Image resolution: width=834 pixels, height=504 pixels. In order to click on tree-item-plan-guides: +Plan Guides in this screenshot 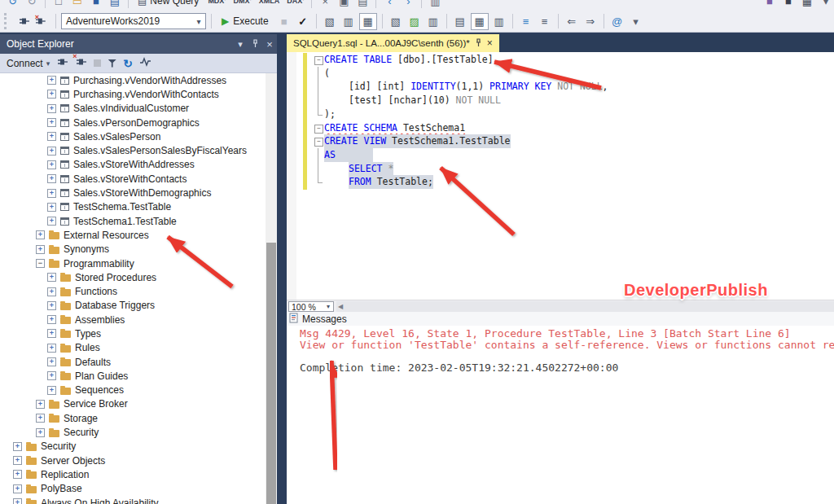, I will do `click(138, 376)`.